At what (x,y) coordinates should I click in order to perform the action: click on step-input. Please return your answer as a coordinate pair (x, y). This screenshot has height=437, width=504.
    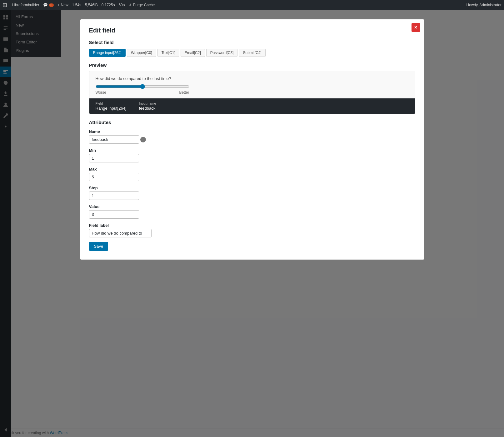
    Looking at the image, I should click on (114, 196).